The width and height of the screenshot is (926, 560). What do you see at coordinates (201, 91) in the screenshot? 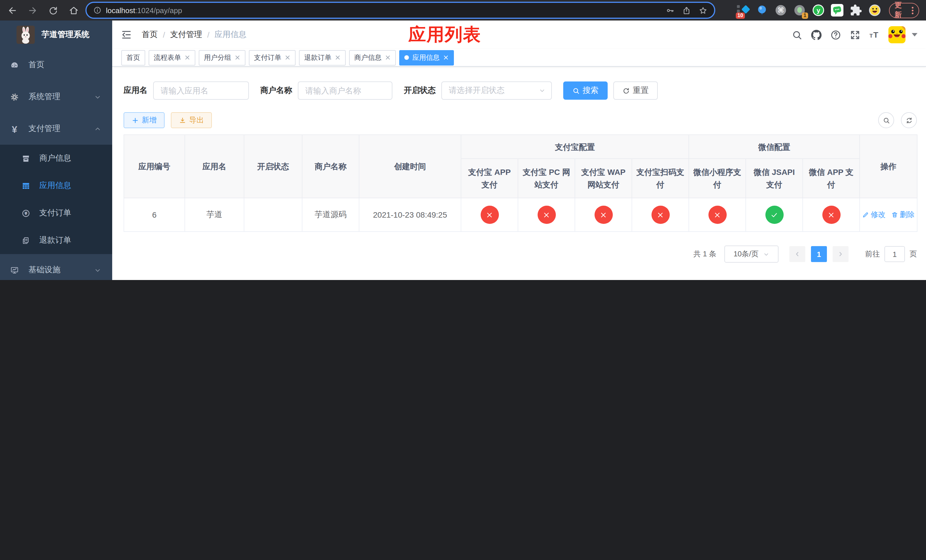
I see `app-name-input` at bounding box center [201, 91].